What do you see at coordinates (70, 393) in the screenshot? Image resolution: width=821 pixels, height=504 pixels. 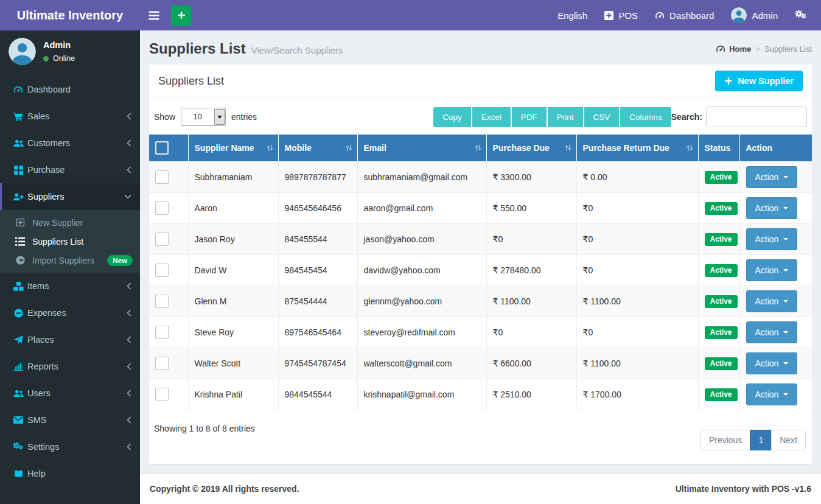 I see `sidebar-item-users: Users` at bounding box center [70, 393].